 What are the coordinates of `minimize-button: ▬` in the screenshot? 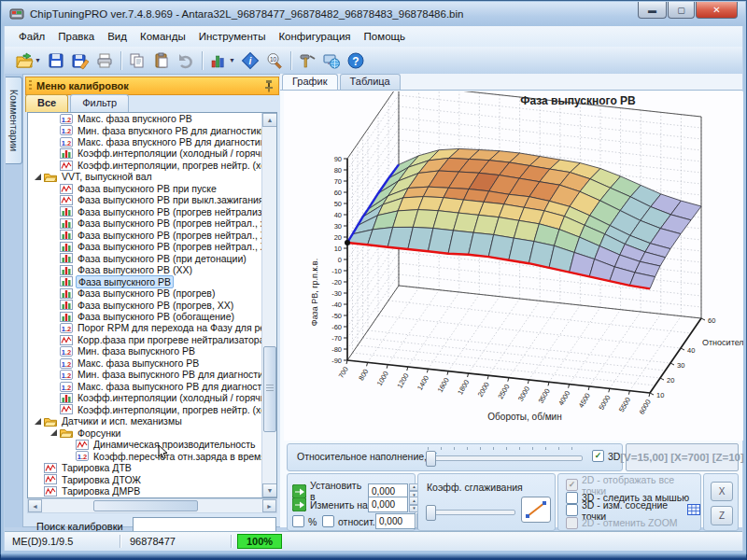 It's located at (652, 10).